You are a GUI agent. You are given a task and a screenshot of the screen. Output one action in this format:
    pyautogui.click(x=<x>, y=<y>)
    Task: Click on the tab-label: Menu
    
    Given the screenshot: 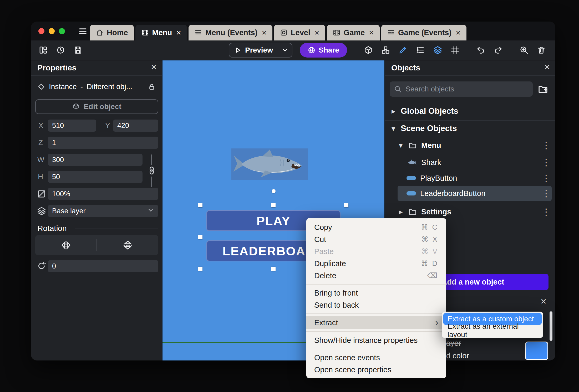 What is the action you would take?
    pyautogui.click(x=162, y=33)
    